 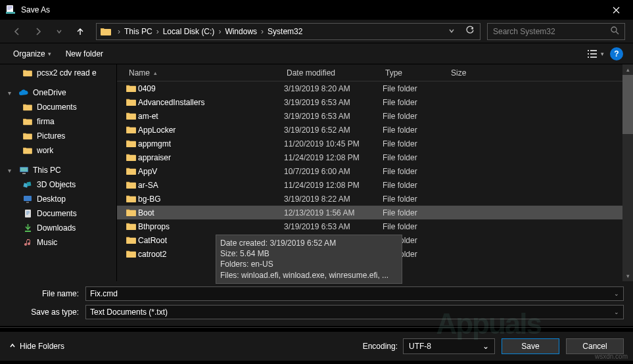 What do you see at coordinates (449, 346) in the screenshot?
I see `encoding-select: UTF-8 ⌄` at bounding box center [449, 346].